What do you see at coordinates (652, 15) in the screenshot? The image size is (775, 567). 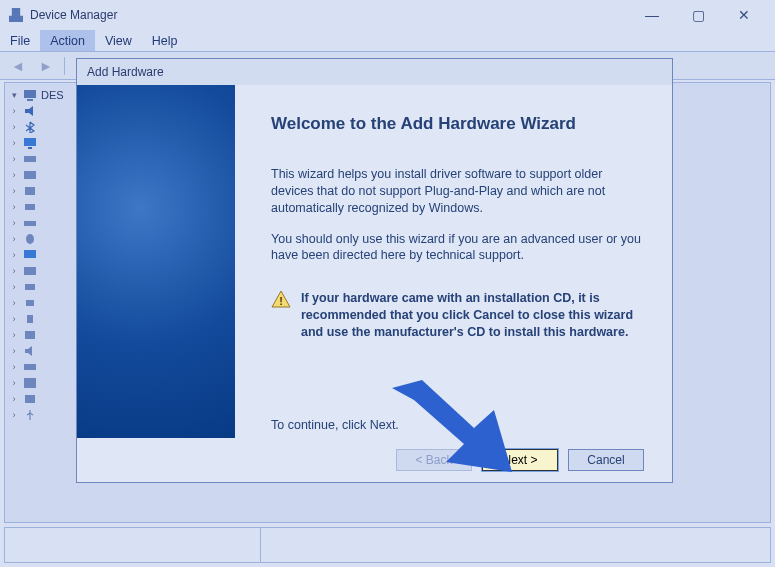 I see `minimize-button: —` at bounding box center [652, 15].